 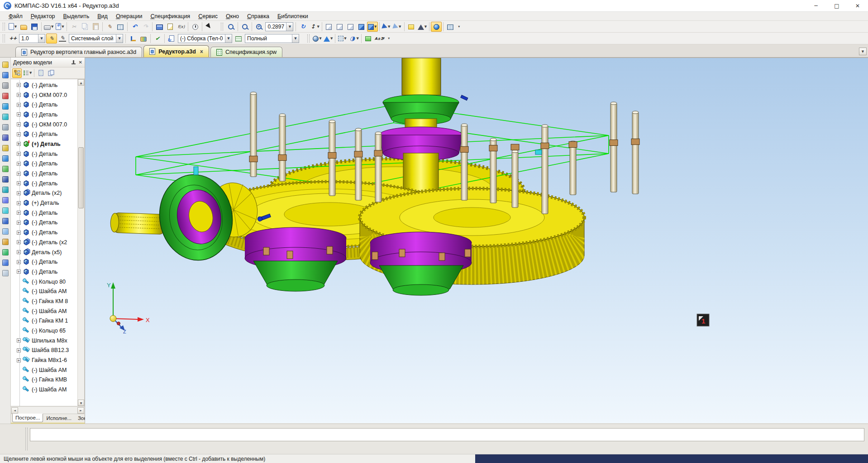 What do you see at coordinates (81, 243) in the screenshot?
I see `tree-vertical-scrollbar: ▲ ▼` at bounding box center [81, 243].